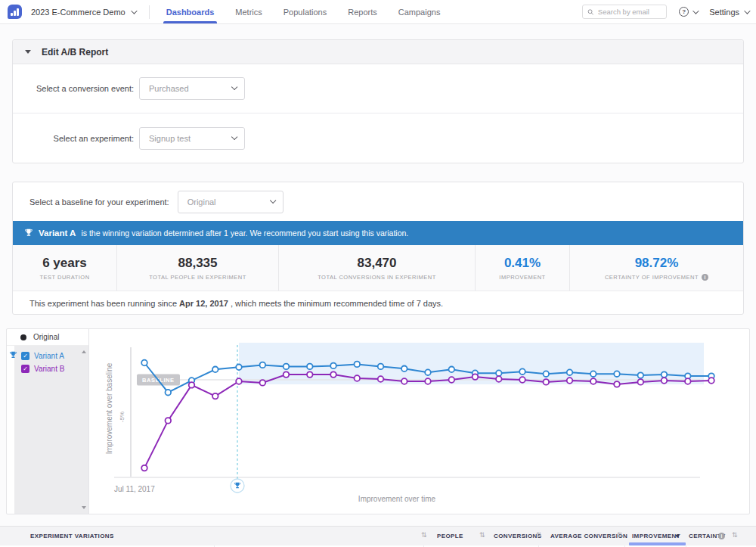 The width and height of the screenshot is (756, 547). I want to click on stat-test-duration: 6 years TEST DURATION, so click(65, 268).